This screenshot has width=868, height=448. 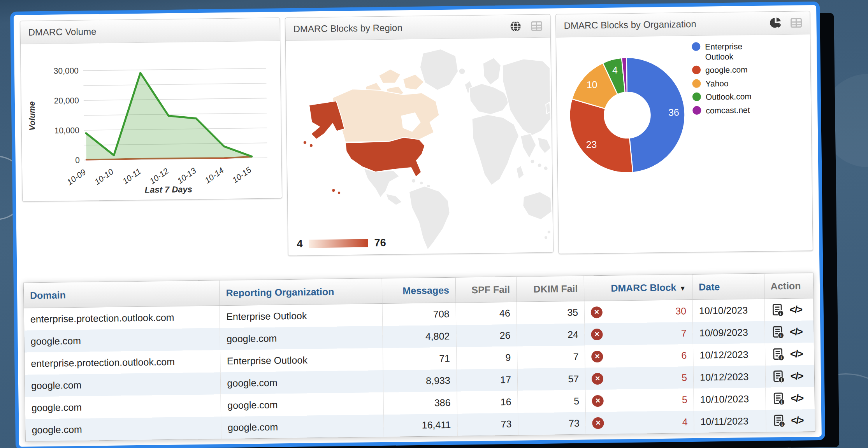 I want to click on column-header-messages: Messages, so click(x=419, y=291).